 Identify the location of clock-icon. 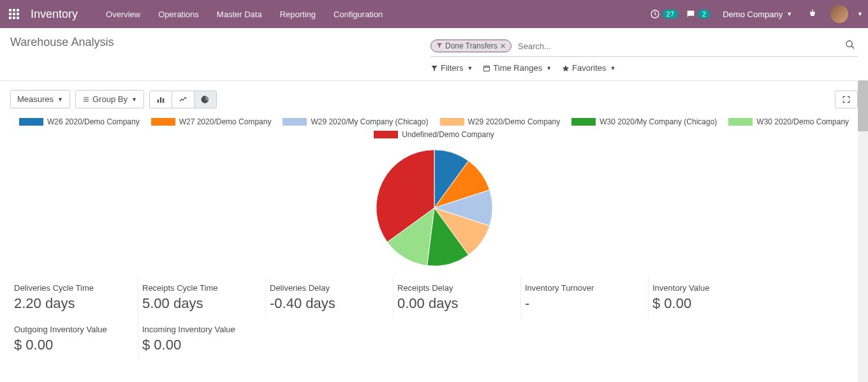
(655, 14).